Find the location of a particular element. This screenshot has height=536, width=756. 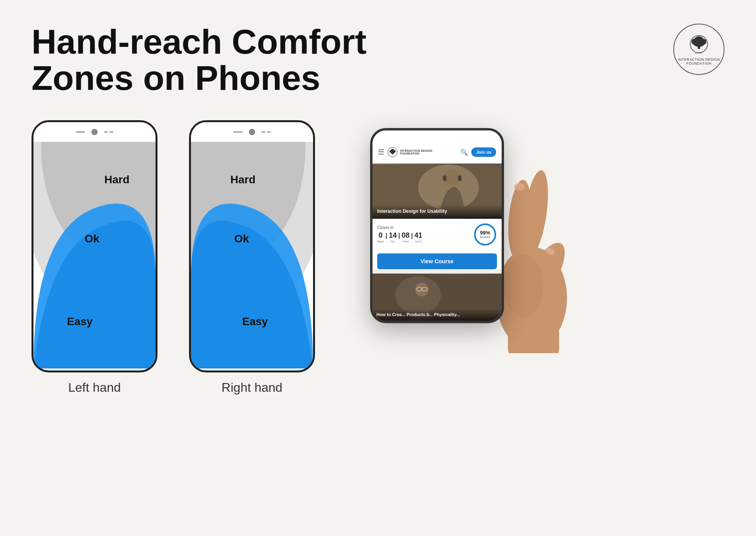

easy-label-right: Easy is located at coordinates (255, 322).